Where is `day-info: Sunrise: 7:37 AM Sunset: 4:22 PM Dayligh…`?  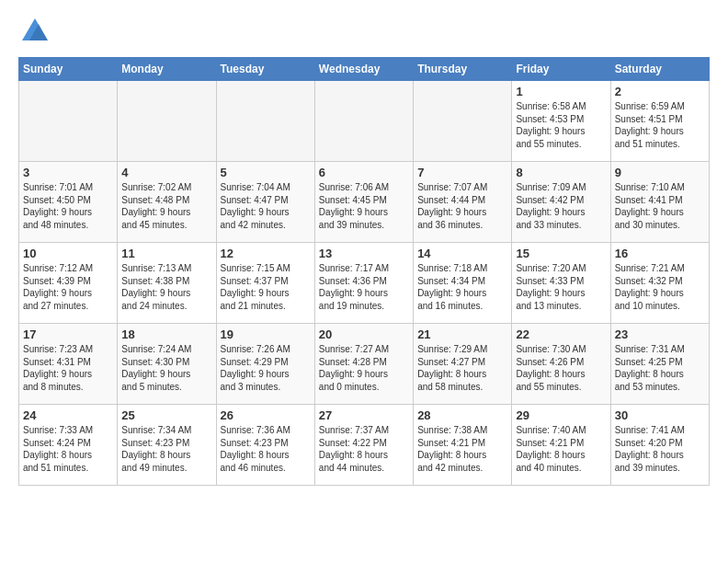
day-info: Sunrise: 7:37 AM Sunset: 4:22 PM Dayligh… is located at coordinates (364, 449).